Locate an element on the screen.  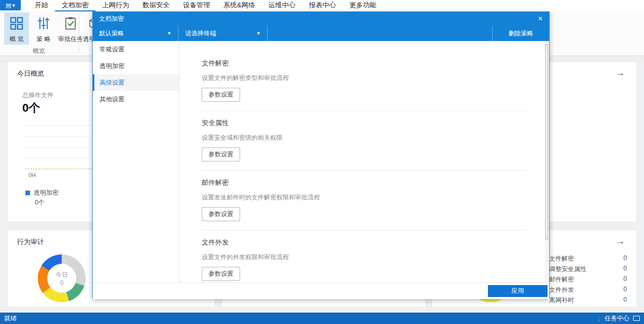
menu-item-more: 更多功能 is located at coordinates (363, 6).